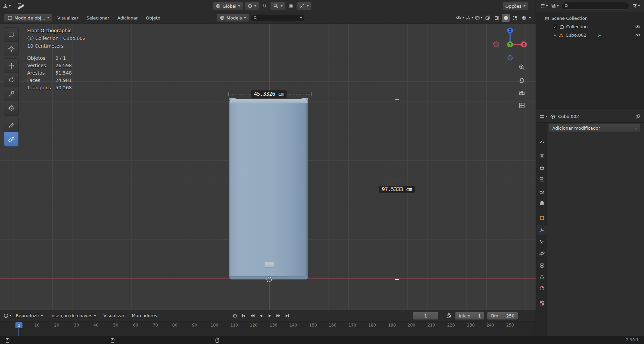  Describe the element at coordinates (11, 125) in the screenshot. I see `annotate-tool` at that location.